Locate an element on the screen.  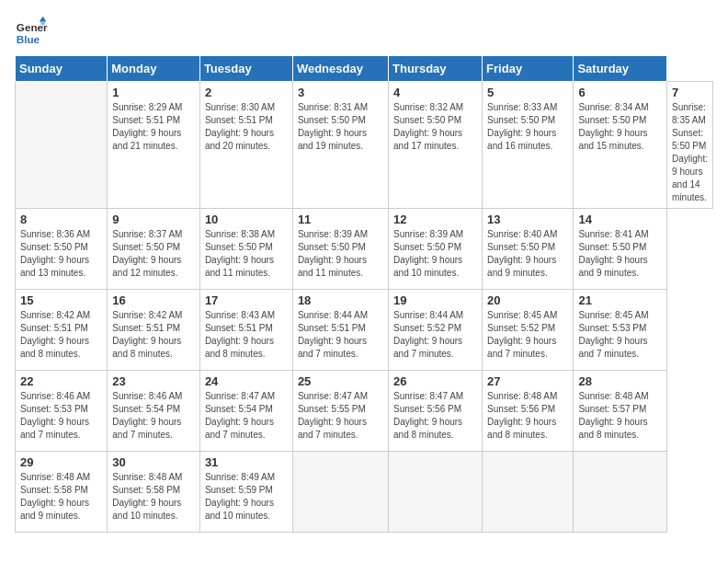
day-info: Sunrise: 8:33 AMSunset: 5:50 PMDaylight:… is located at coordinates (528, 127).